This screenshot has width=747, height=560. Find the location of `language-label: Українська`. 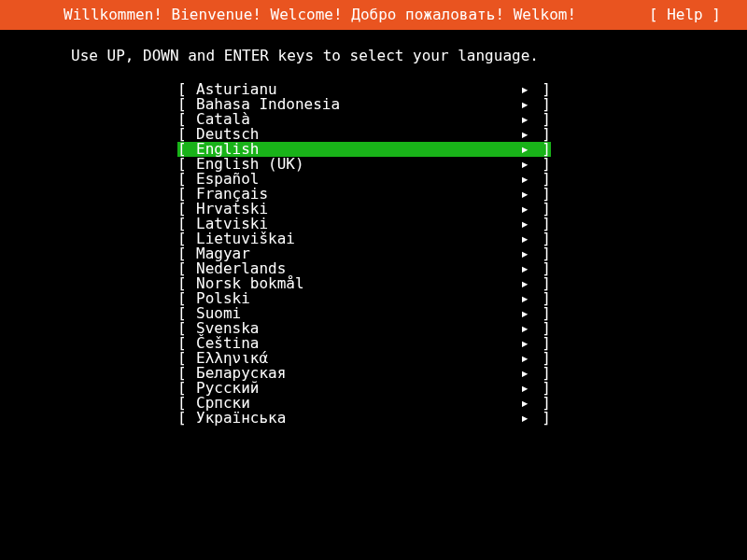

language-label: Українська is located at coordinates (357, 418).